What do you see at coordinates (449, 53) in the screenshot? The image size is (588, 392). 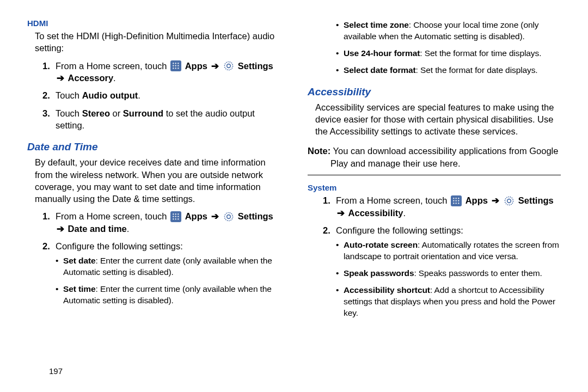 I see `bullet-24-hour: Use 24-hour format: Set the format for t…` at bounding box center [449, 53].